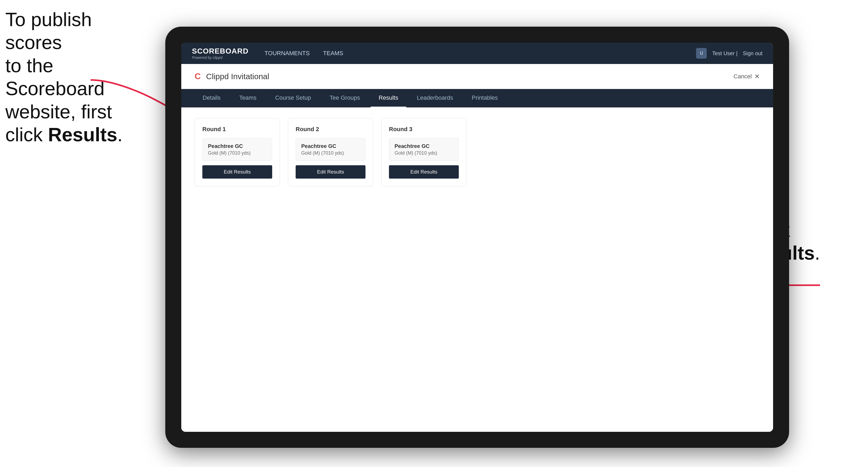  I want to click on round-3-course: Peachtree GC Gold (M) (7010 yds), so click(424, 150).